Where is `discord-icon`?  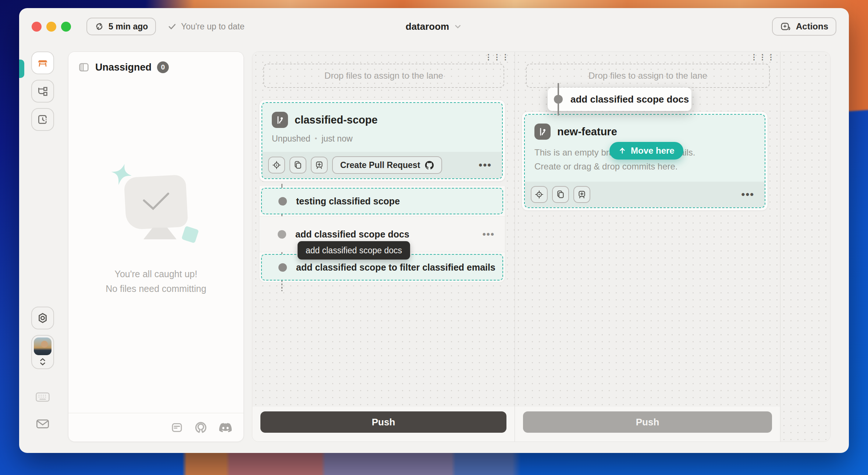 discord-icon is located at coordinates (225, 428).